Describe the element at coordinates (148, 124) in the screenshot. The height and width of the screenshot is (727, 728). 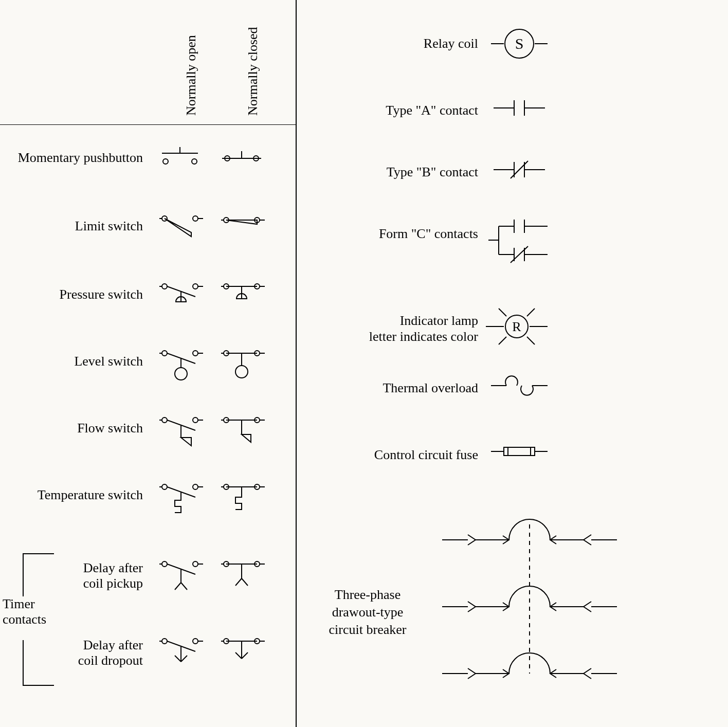
I see `horizontal-divider` at that location.